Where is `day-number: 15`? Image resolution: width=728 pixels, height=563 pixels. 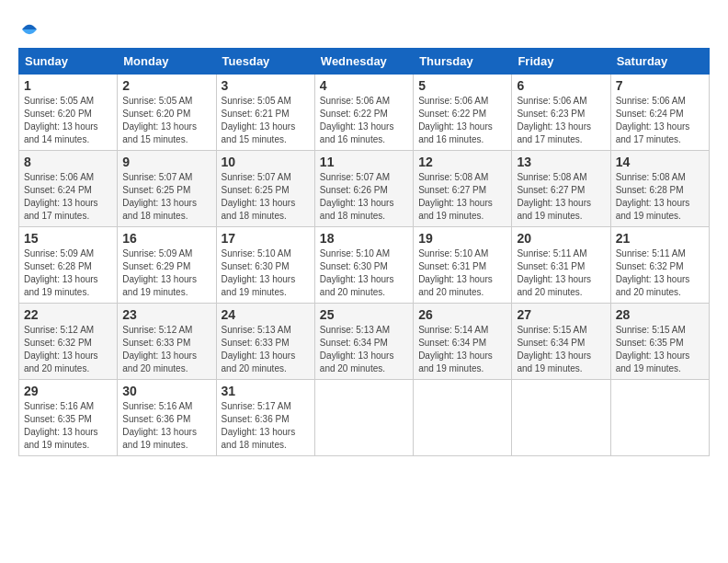
day-number: 15 is located at coordinates (68, 238).